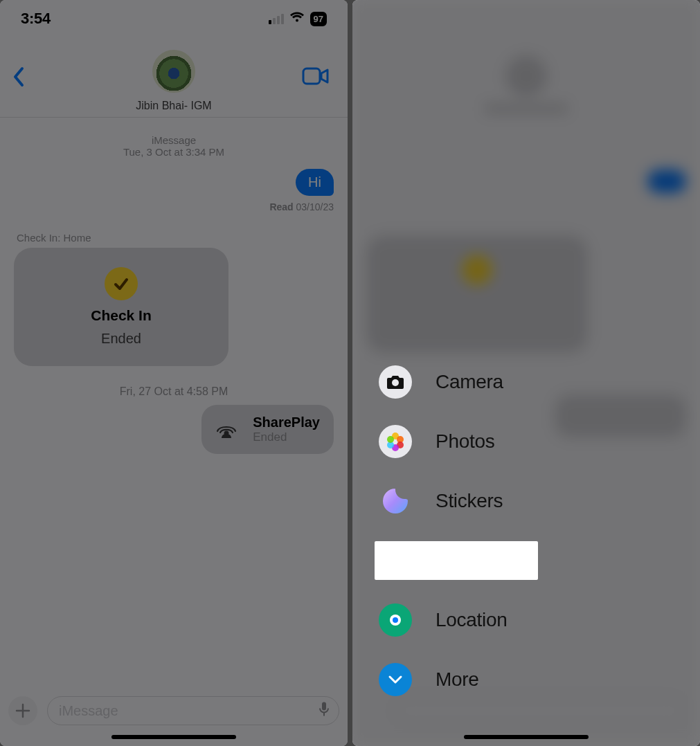 This screenshot has width=700, height=746. What do you see at coordinates (174, 392) in the screenshot?
I see `timestamp-2: Fri, 27 Oct at 4:58 PM` at bounding box center [174, 392].